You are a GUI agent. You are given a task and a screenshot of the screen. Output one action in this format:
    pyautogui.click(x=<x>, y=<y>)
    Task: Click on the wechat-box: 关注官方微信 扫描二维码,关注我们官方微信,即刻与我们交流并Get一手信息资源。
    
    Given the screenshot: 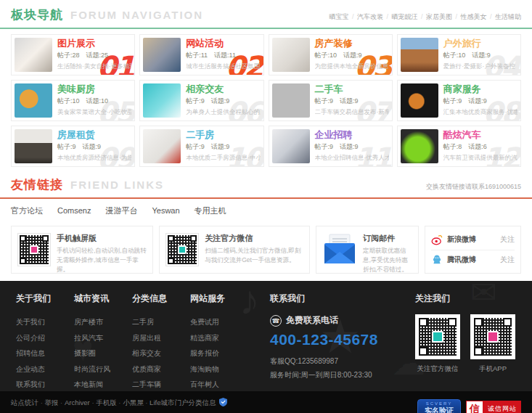 What is the action you would take?
    pyautogui.click(x=234, y=250)
    